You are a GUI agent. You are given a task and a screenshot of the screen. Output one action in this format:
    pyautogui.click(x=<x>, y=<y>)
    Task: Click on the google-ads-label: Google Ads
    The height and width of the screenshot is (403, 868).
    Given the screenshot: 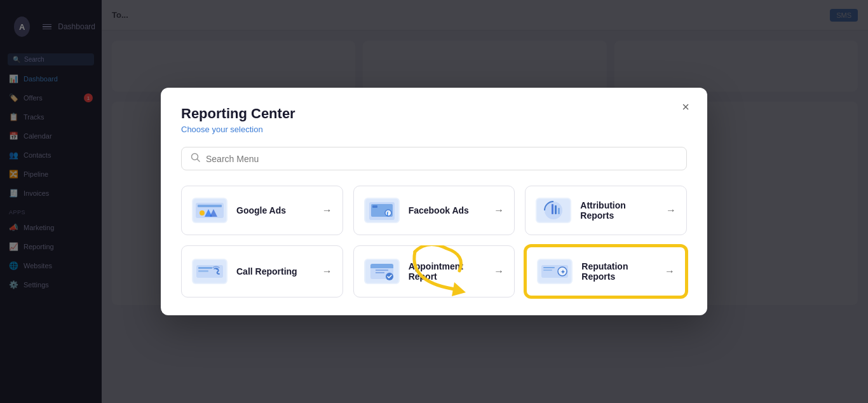 What is the action you would take?
    pyautogui.click(x=275, y=210)
    